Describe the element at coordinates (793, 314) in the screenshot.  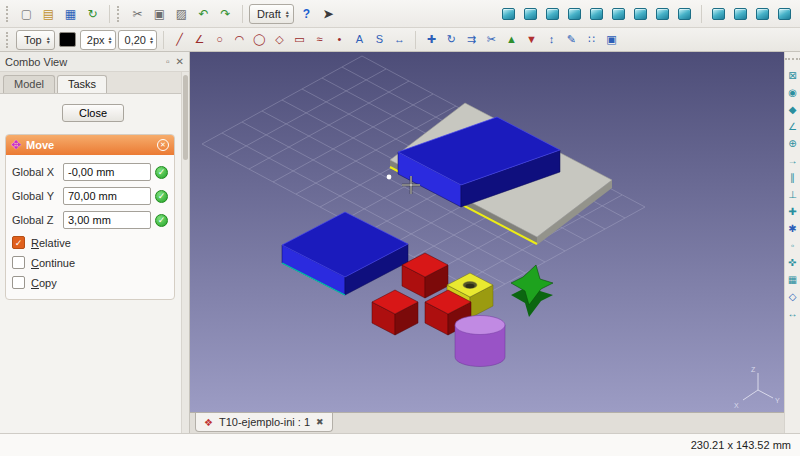
I see `snap-dimensions-icon: ↔` at that location.